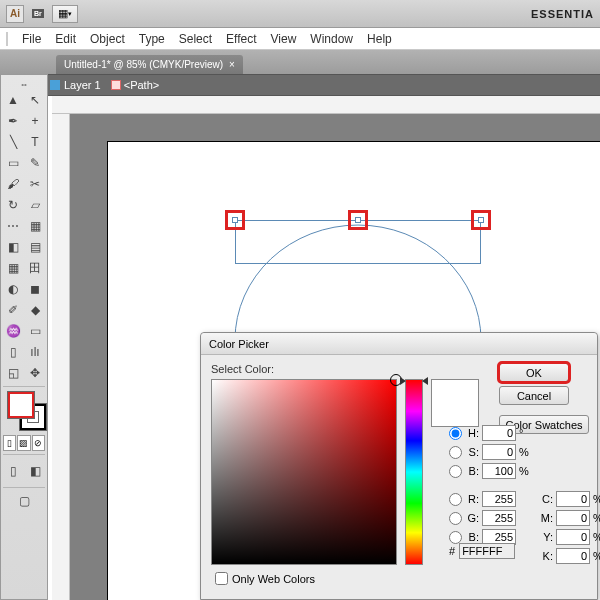 This screenshot has height=600, width=600. I want to click on main-menu: File Edit Object Type Select Effect View…, so click(300, 39).